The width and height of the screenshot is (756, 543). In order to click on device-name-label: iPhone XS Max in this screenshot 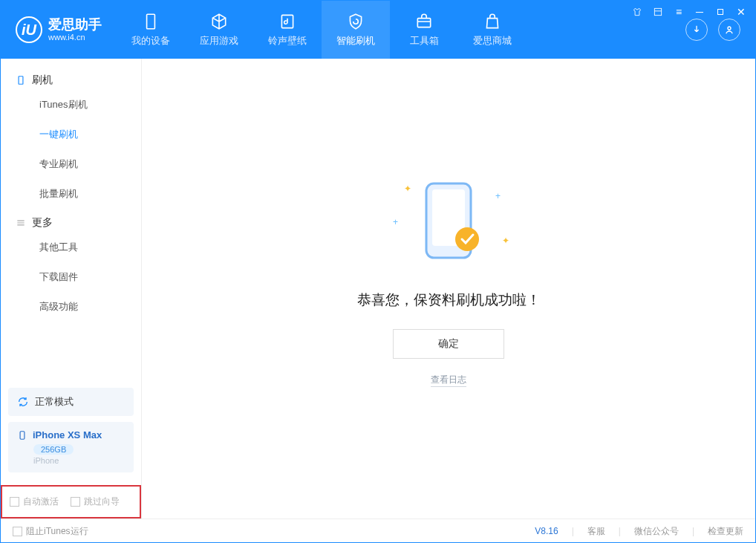, I will do `click(67, 435)`.